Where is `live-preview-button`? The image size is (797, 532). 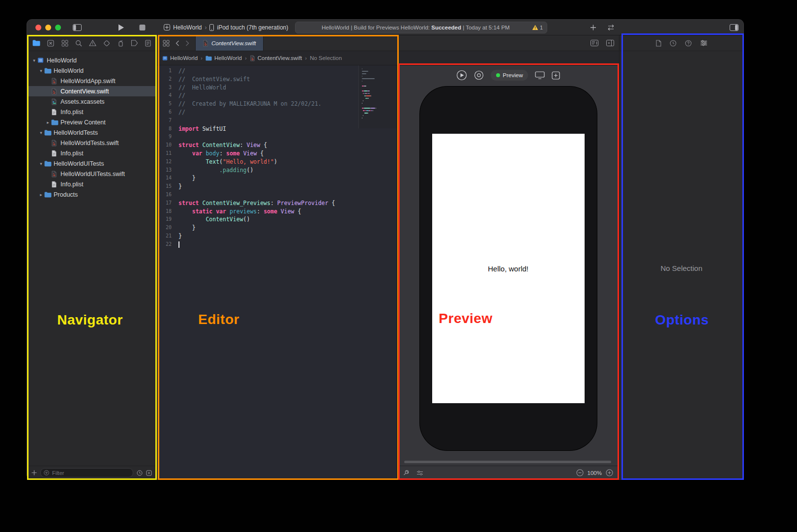
live-preview-button is located at coordinates (462, 75).